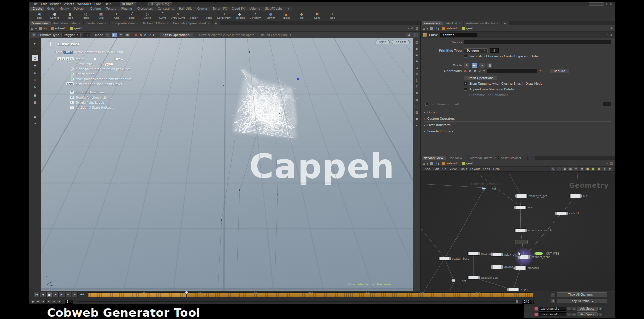  What do you see at coordinates (518, 125) in the screenshot?
I see `section-pivot-transform: ▸Pivot Transform` at bounding box center [518, 125].